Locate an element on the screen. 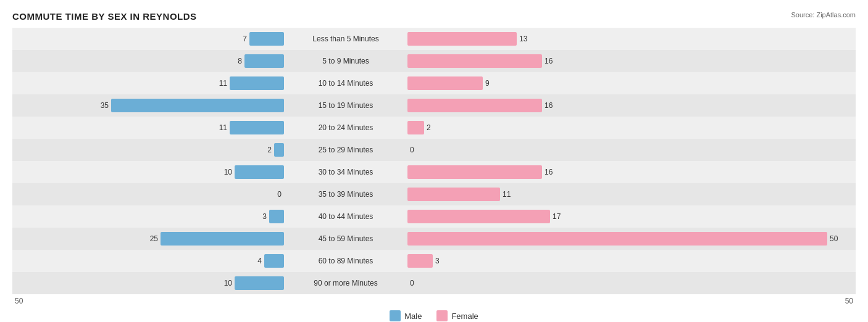  male-area: 10 is located at coordinates (148, 283).